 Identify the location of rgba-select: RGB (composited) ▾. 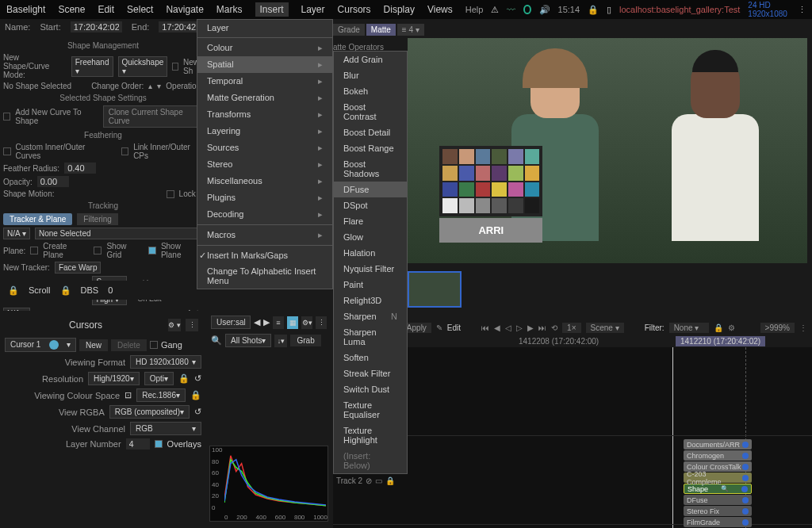
(149, 412).